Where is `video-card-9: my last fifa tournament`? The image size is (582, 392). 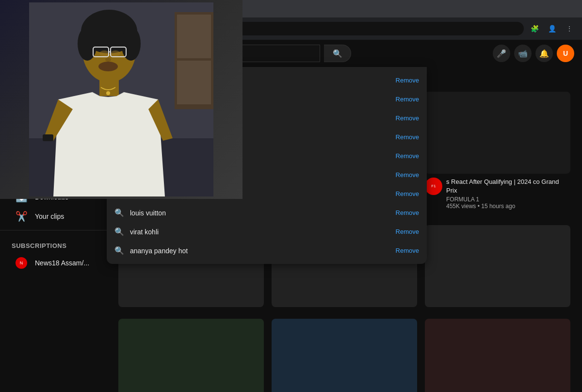
video-card-9: my last fifa tournament is located at coordinates (498, 355).